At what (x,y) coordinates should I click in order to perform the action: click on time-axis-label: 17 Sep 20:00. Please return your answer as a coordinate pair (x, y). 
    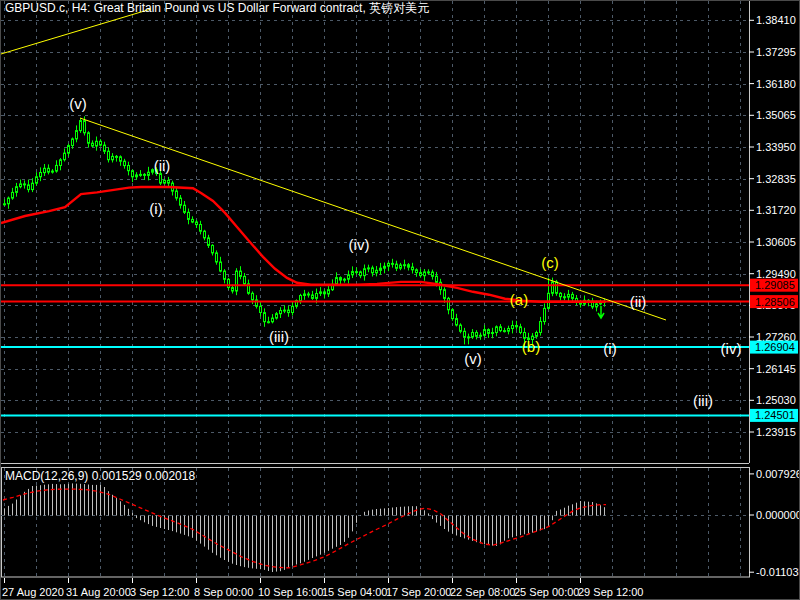
    Looking at the image, I should click on (418, 592).